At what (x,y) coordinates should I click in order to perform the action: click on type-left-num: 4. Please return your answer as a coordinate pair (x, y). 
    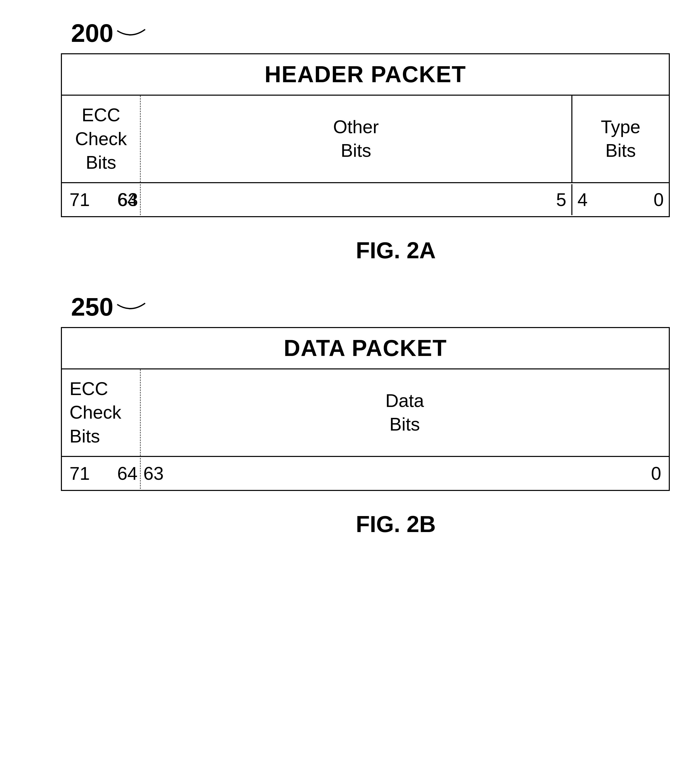
    Looking at the image, I should click on (583, 200).